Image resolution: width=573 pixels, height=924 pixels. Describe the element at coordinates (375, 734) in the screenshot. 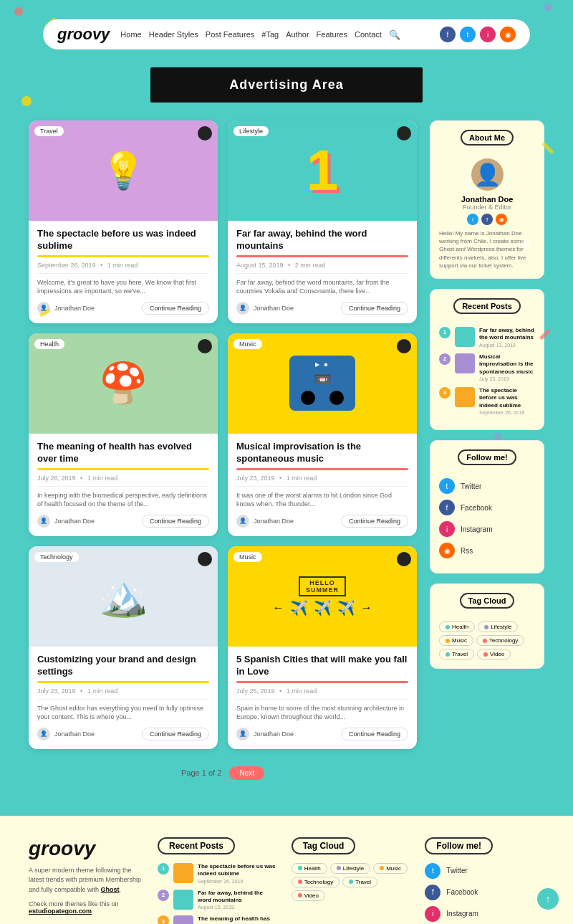

I see `continue-reading-6: Continue Reading` at that location.